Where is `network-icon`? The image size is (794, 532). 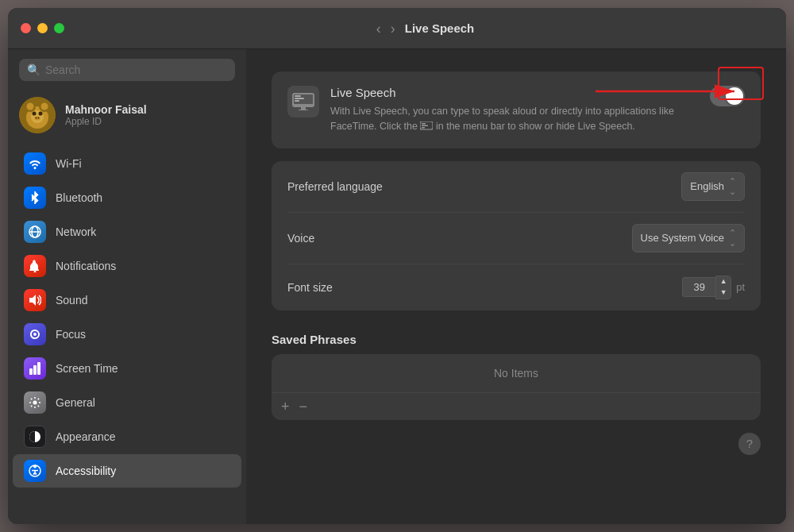 network-icon is located at coordinates (35, 232).